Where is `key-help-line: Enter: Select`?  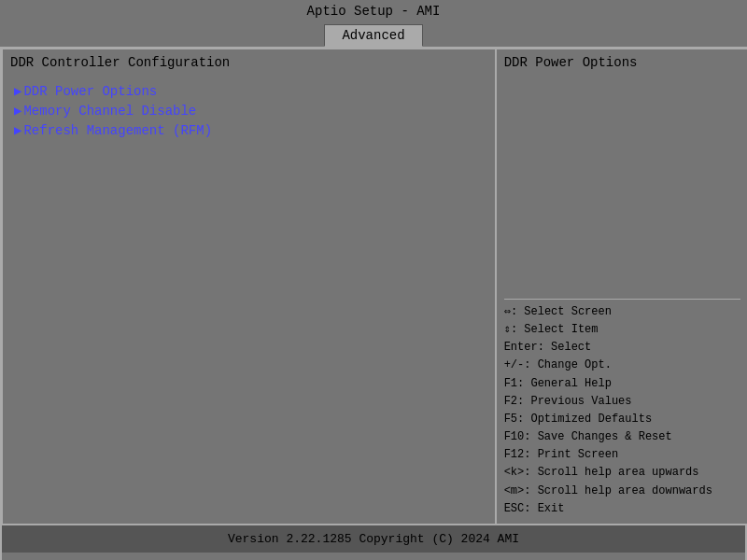
key-help-line: Enter: Select is located at coordinates (622, 347).